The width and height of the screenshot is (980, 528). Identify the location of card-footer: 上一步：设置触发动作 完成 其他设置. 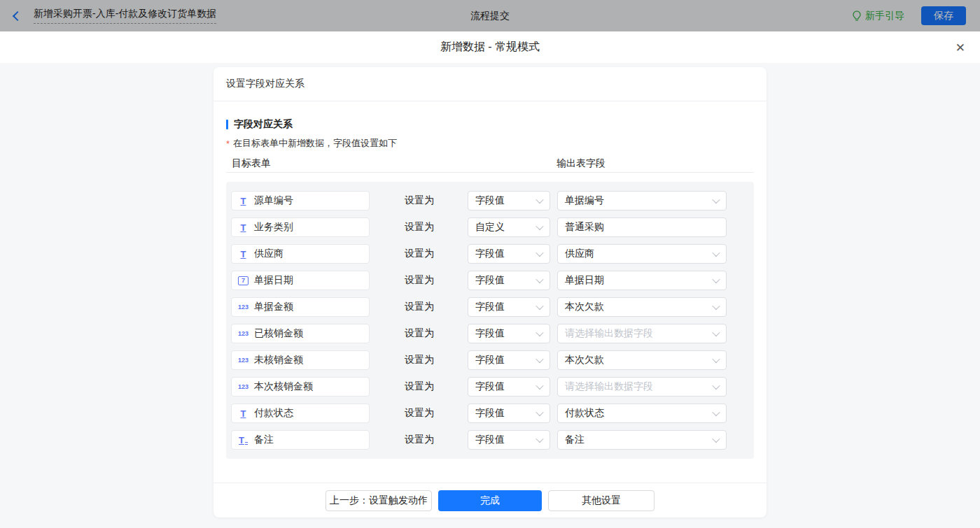
(490, 500).